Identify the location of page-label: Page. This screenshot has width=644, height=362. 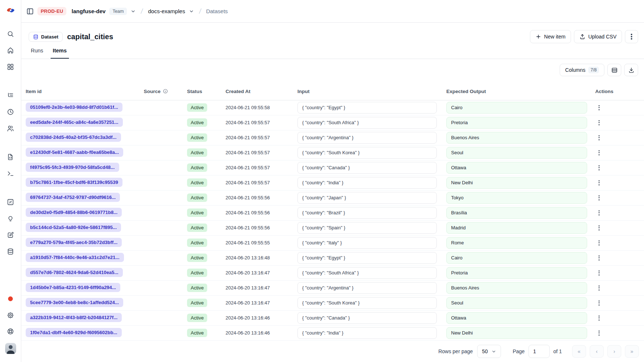
(519, 351).